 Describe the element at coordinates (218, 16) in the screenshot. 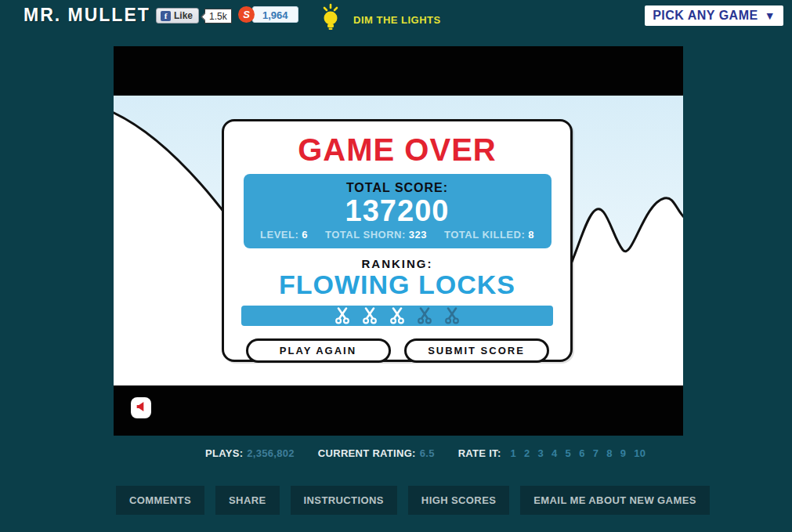

I see `facebook-like-count: 1.5k` at that location.